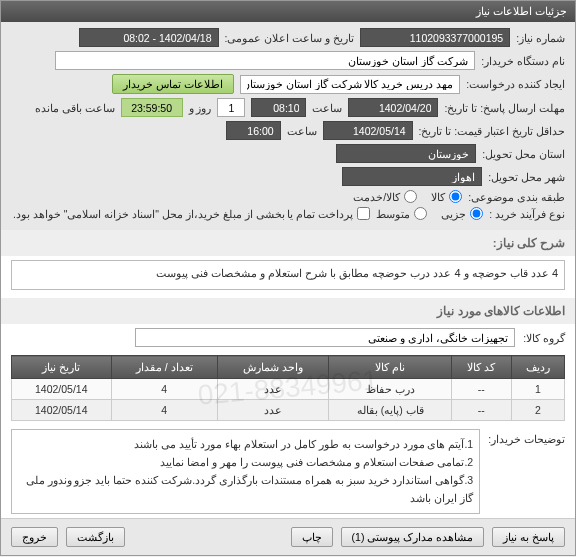 The width and height of the screenshot is (576, 557). What do you see at coordinates (34, 537) in the screenshot?
I see `exit-button: خروج` at bounding box center [34, 537].